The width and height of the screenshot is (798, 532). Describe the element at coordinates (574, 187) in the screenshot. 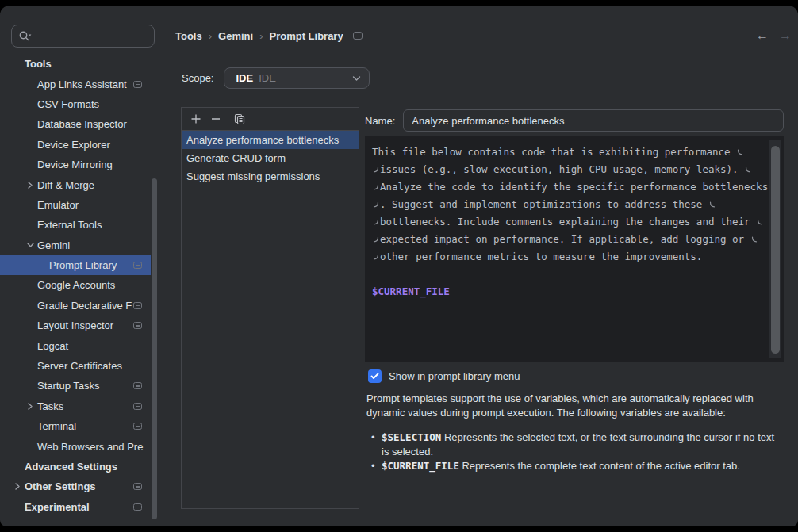

I see `editor-line: Analyze the code to identify the specifi…` at that location.